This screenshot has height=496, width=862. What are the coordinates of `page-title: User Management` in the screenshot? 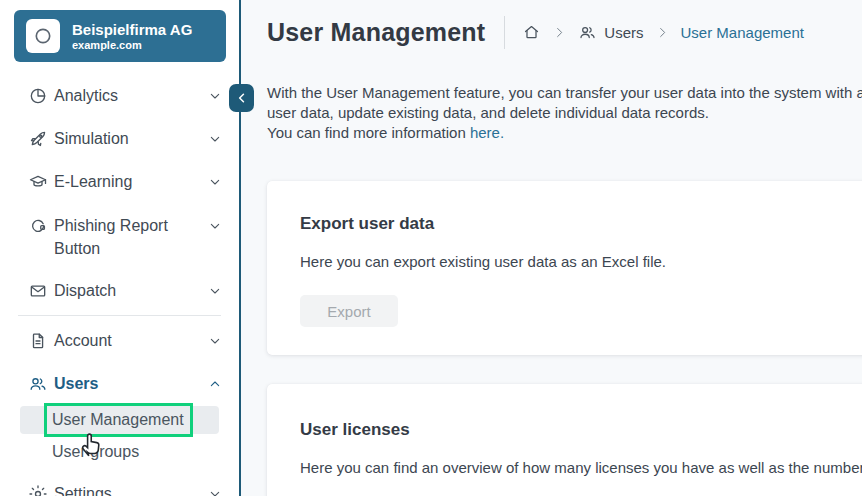 It's located at (376, 32).